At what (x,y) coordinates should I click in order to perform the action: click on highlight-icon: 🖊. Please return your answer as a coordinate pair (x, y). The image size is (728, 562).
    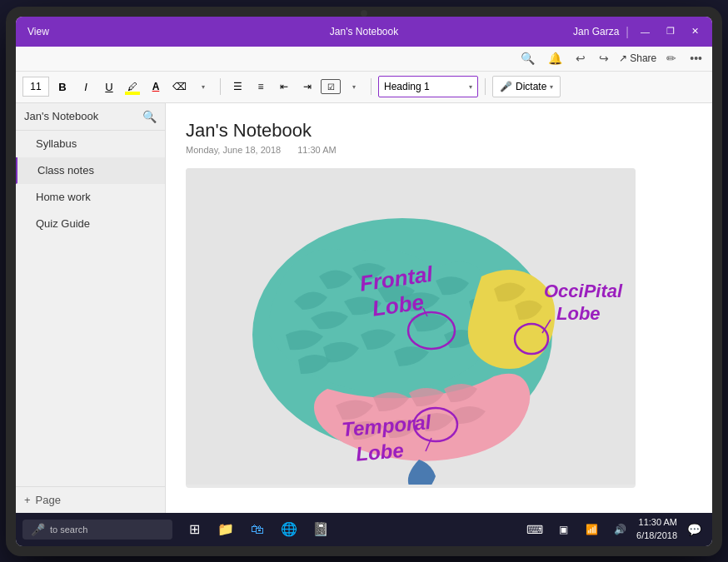
    Looking at the image, I should click on (132, 87).